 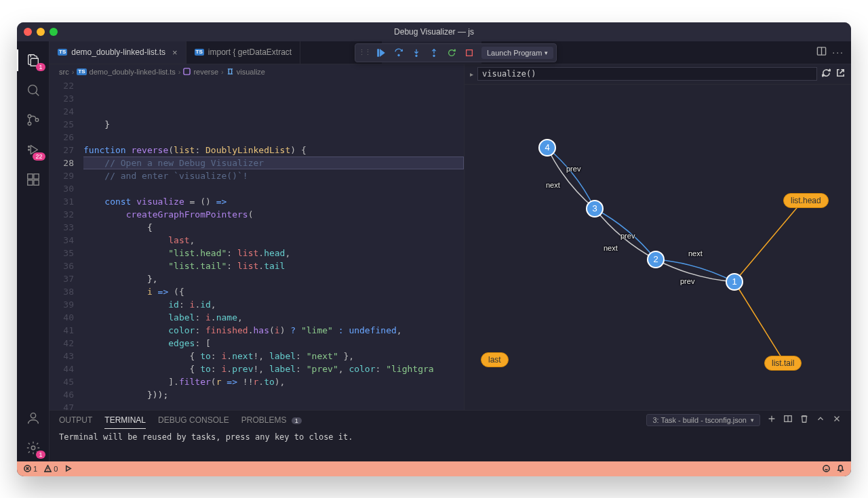 I want to click on traffic-lights, so click(x=41, y=32).